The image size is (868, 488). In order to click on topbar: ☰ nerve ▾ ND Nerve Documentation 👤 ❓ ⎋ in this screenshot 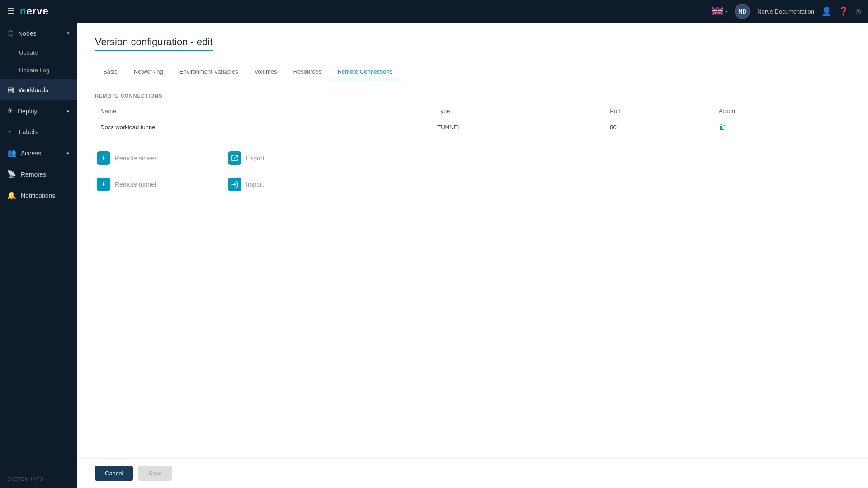, I will do `click(434, 11)`.